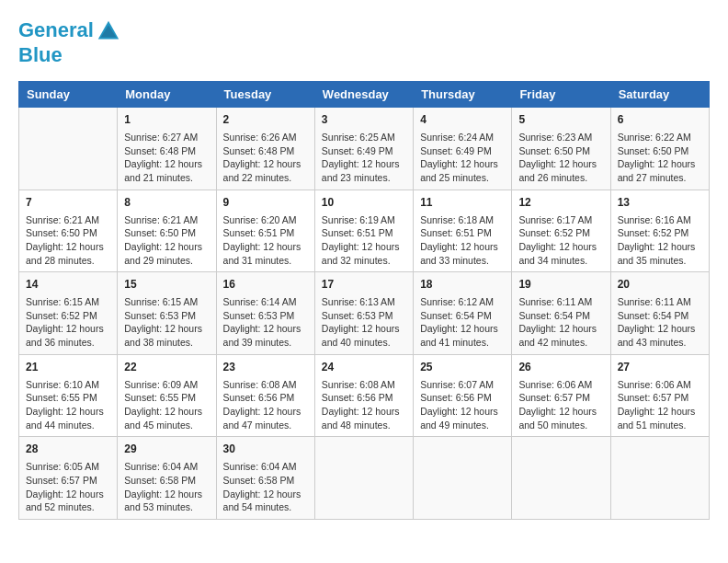 This screenshot has height=563, width=728. What do you see at coordinates (463, 149) in the screenshot?
I see `calendar-cell: 4Sunrise: 6:24 AM Sunset: 6:49 PM Daylig…` at bounding box center [463, 149].